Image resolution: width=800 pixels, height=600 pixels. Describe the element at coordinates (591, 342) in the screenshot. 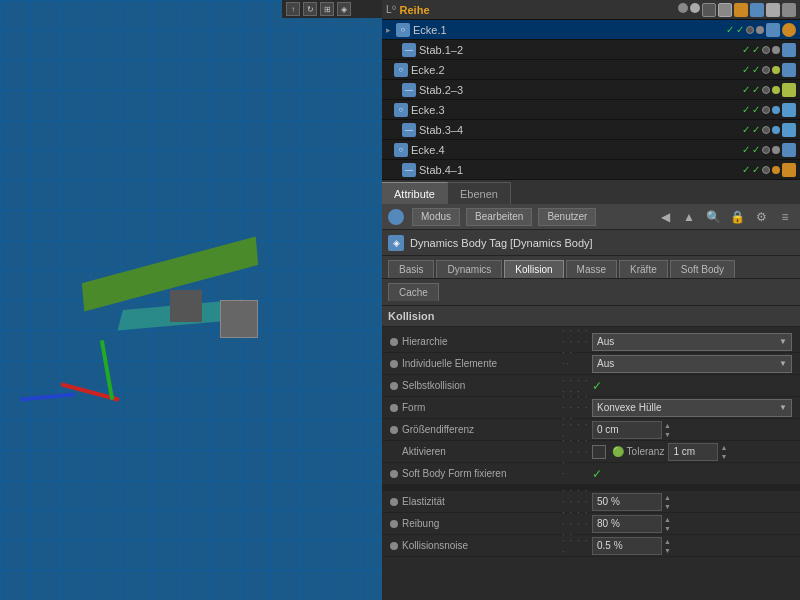

I see `prop-hierarchie: Hierarchie · · · · · · · · · · Aus ▼` at that location.